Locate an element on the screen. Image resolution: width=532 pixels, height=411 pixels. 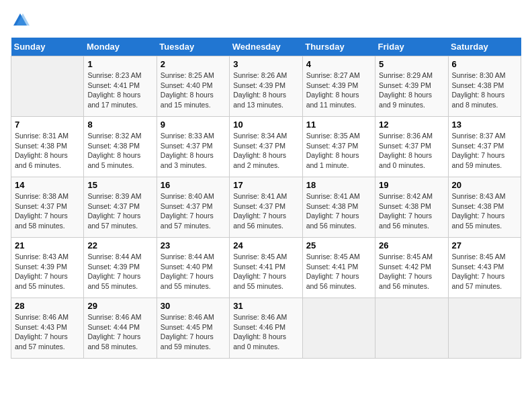
day-number: 6 is located at coordinates (485, 64).